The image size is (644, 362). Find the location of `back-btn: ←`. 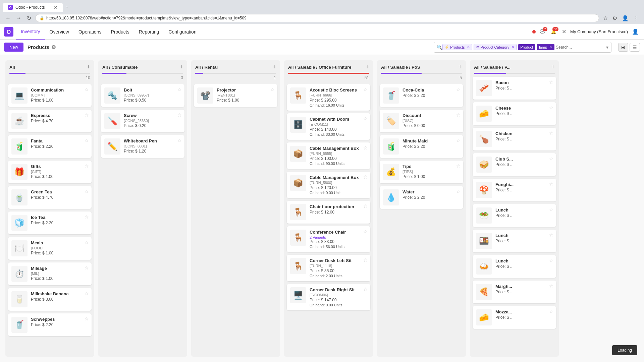

back-btn: ← is located at coordinates (8, 18).